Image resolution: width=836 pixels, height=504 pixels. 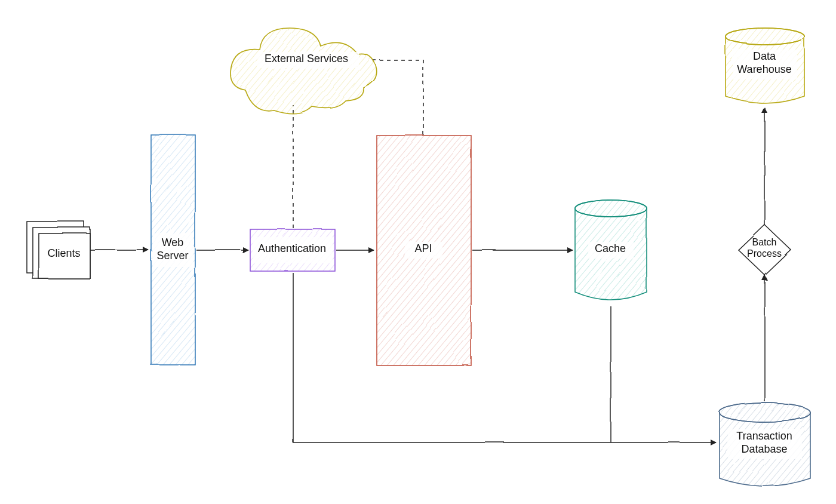 I want to click on node-authentication, so click(x=292, y=250).